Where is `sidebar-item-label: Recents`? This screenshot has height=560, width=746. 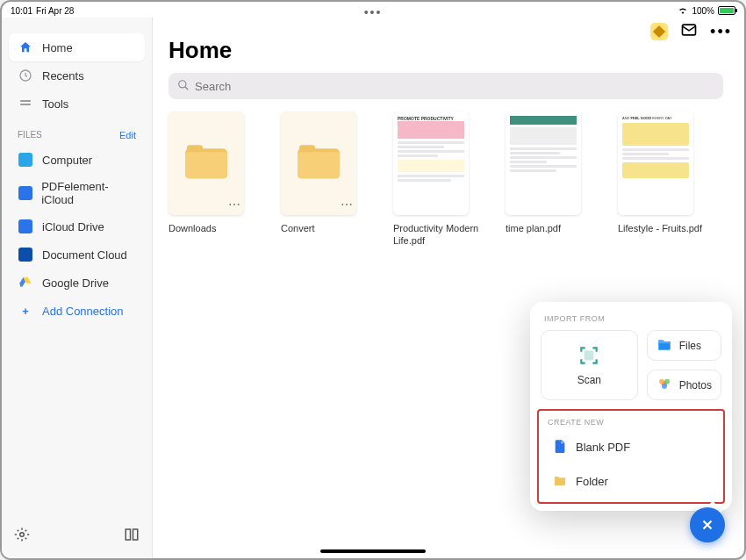
sidebar-item-label: Recents is located at coordinates (63, 75).